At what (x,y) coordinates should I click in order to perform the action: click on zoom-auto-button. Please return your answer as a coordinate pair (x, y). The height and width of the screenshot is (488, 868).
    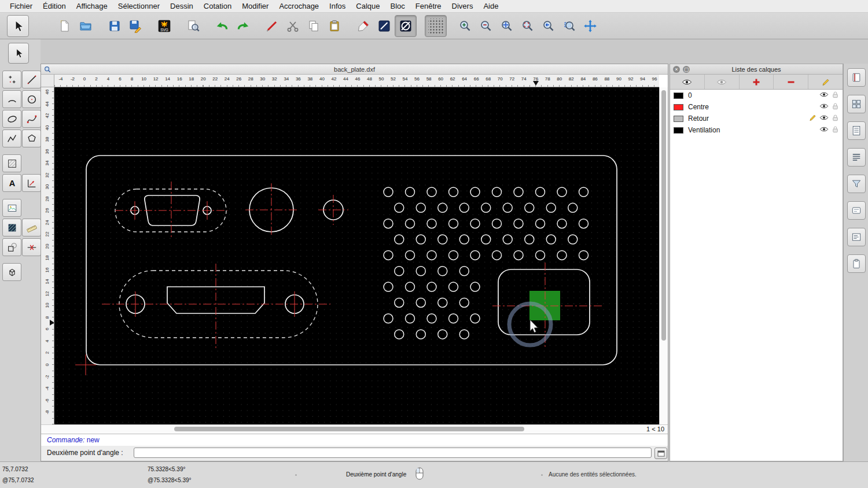
    Looking at the image, I should click on (507, 26).